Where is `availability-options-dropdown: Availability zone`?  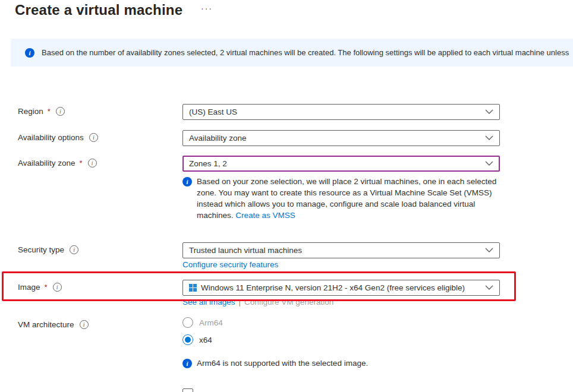
availability-options-dropdown: Availability zone is located at coordinates (341, 138).